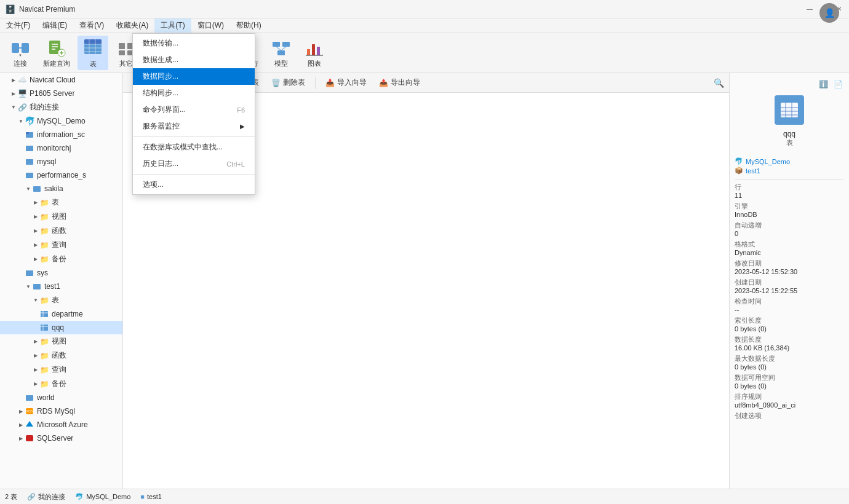 The width and height of the screenshot is (849, 504). I want to click on connect-button: ▼ 连接, so click(20, 53).